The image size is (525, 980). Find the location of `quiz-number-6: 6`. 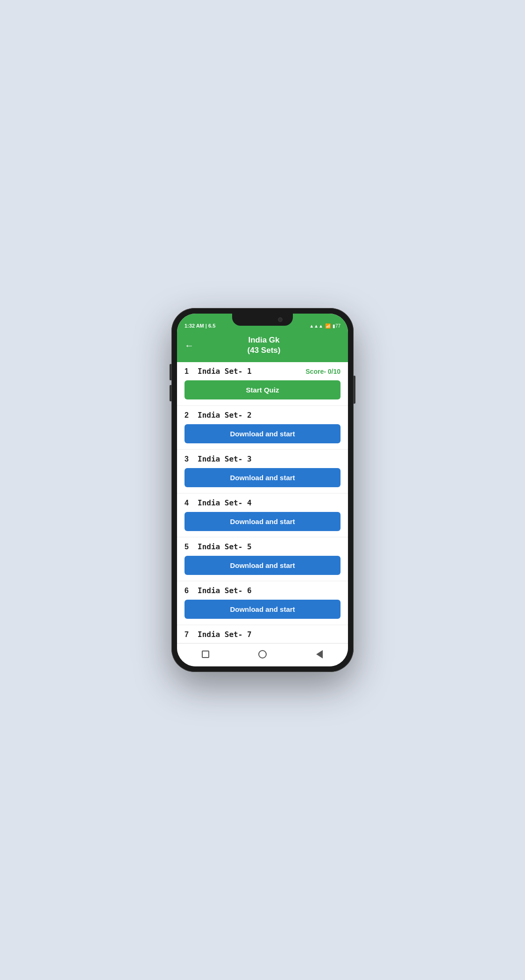

quiz-number-6: 6 is located at coordinates (188, 591).